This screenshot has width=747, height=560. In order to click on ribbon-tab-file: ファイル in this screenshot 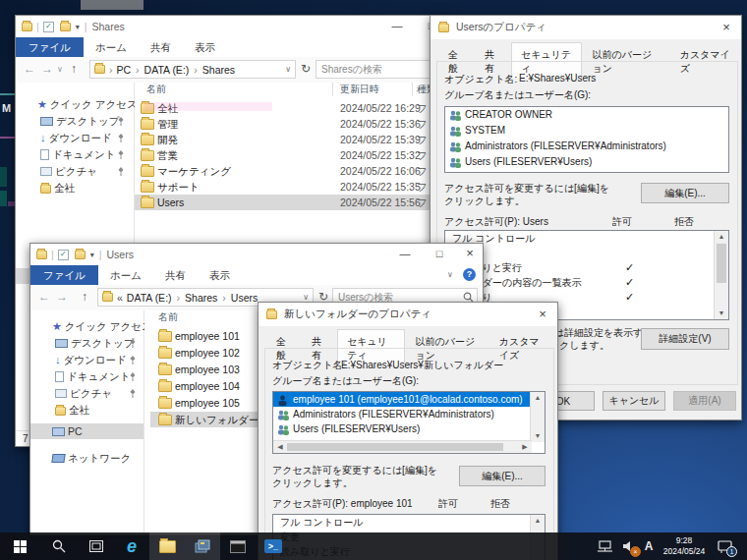, I will do `click(65, 275)`.